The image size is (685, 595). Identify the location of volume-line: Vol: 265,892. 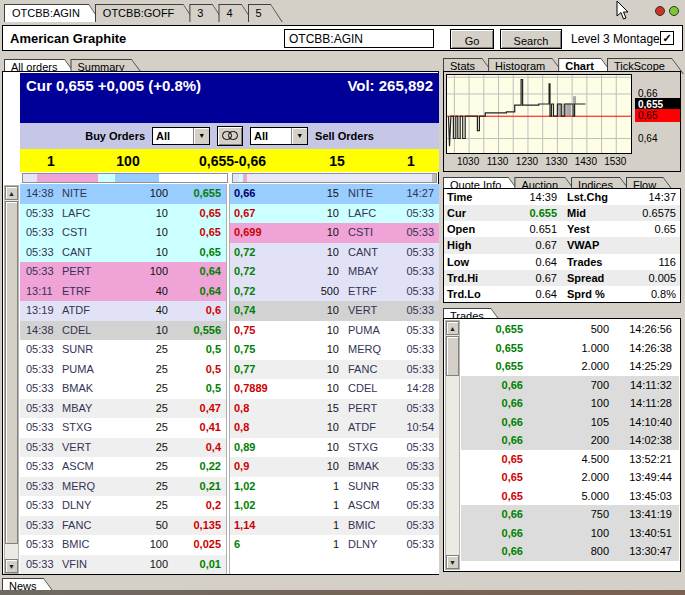
(390, 86).